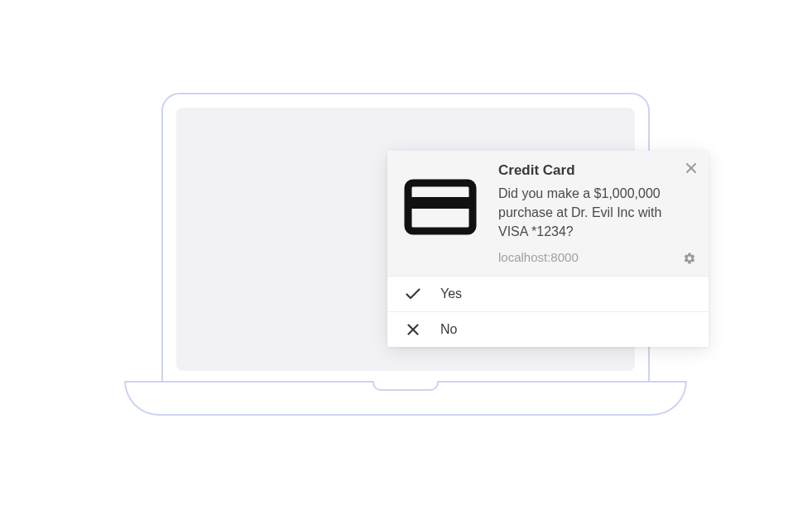  I want to click on notification-actions: Yes No, so click(548, 311).